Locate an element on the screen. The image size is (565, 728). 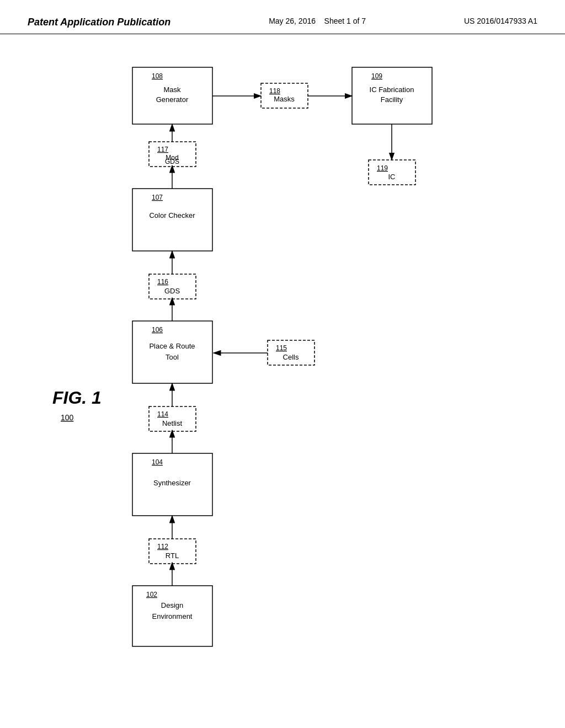
svg-text: 104 is located at coordinates (157, 462).